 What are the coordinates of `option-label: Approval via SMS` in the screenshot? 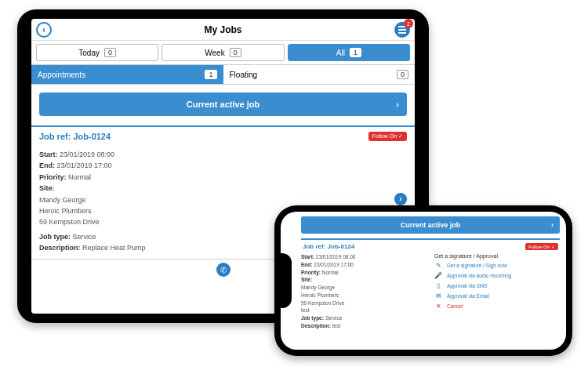 It's located at (467, 285).